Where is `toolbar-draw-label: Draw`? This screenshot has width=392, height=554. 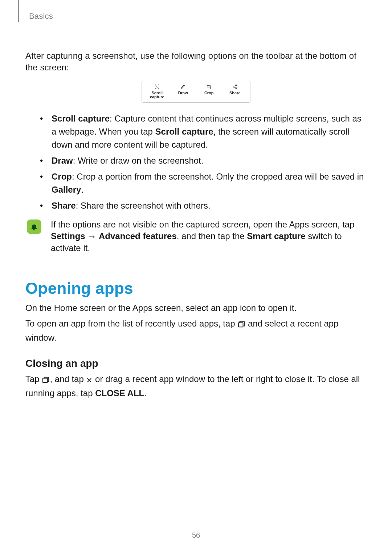
toolbar-draw-label: Draw is located at coordinates (183, 93).